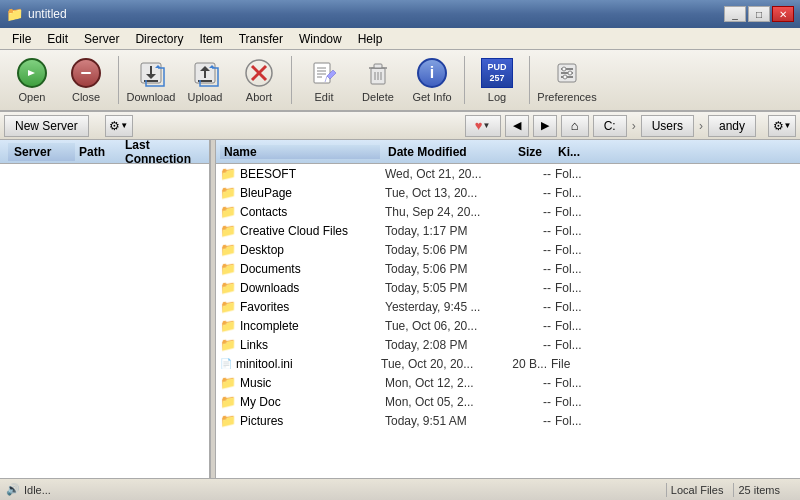 This screenshot has height=500, width=800. I want to click on minimize-button: _, so click(735, 14).